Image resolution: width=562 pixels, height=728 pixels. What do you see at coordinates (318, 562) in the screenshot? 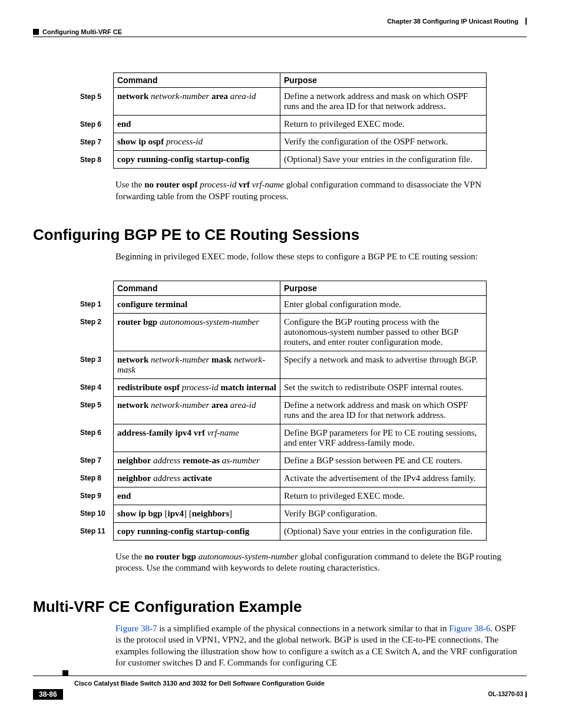
I see `bgp-note: Use the no router bgp autonomous-system-…` at bounding box center [318, 562].